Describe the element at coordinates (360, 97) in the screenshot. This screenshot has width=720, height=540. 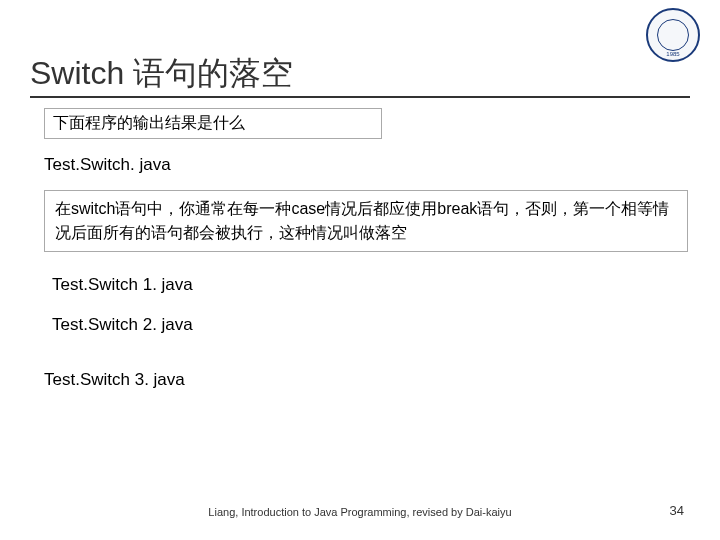
I see `title-underline` at that location.